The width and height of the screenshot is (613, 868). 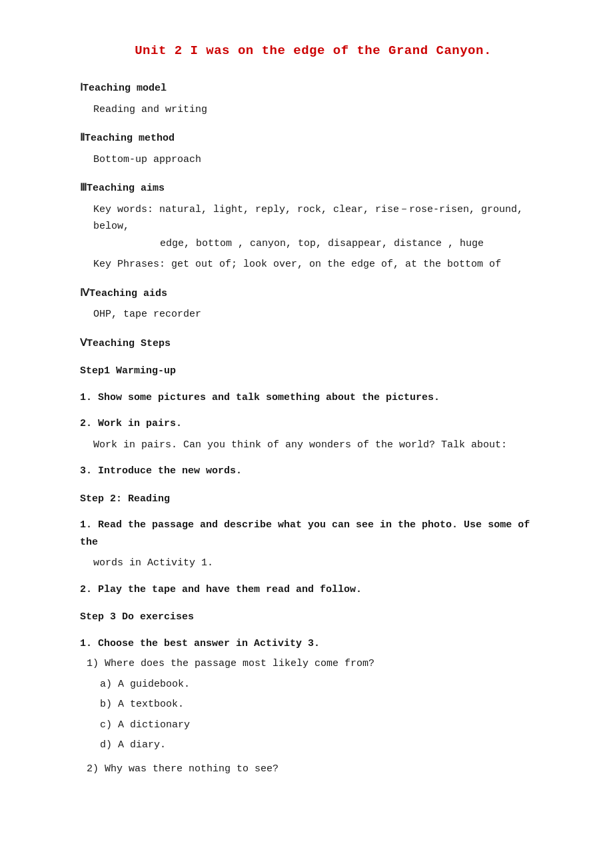 I want to click on step3-subitem-1: 1) Where does the passage most likely co…, so click(x=316, y=664).